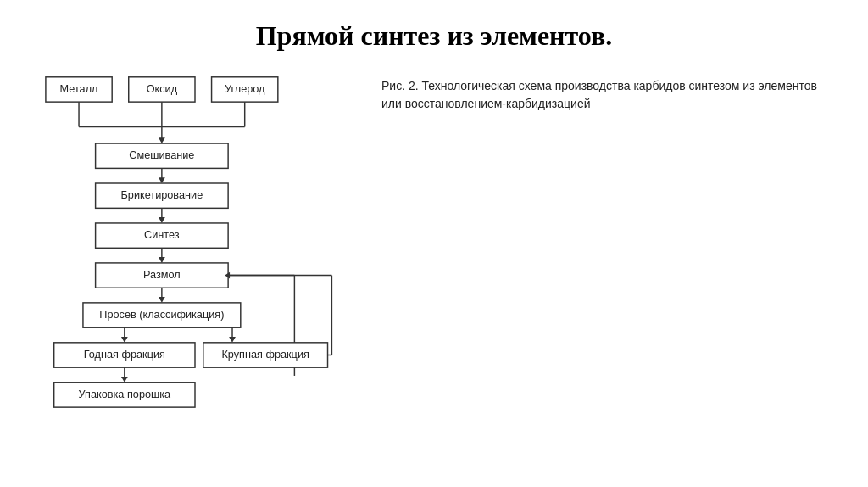 Image resolution: width=868 pixels, height=487 pixels. Describe the element at coordinates (264, 355) in the screenshot. I see `label-krupnaya: Крупная фракция` at that location.